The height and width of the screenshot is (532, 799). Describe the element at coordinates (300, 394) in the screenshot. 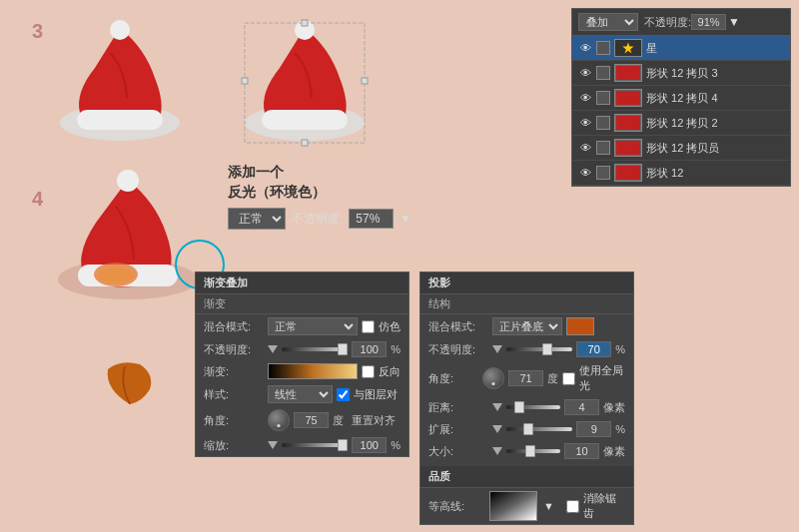

I see `grad-style-select: 线性` at that location.